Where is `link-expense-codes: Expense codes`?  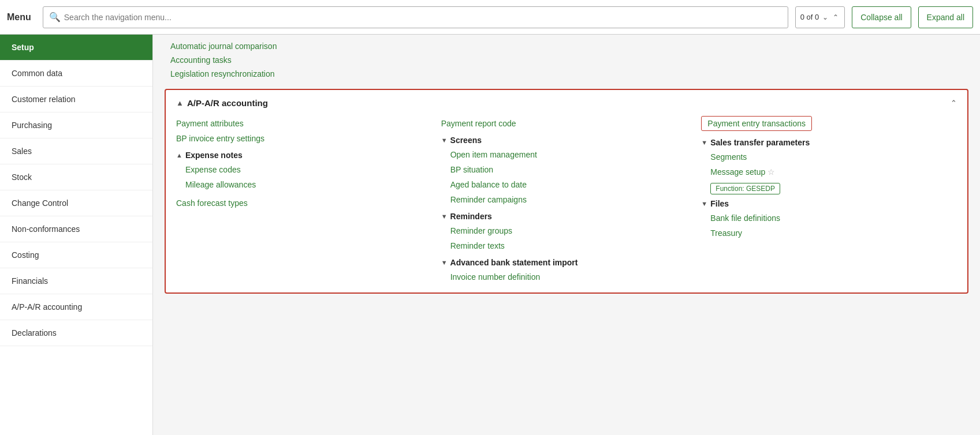 link-expense-codes: Expense codes is located at coordinates (304, 170).